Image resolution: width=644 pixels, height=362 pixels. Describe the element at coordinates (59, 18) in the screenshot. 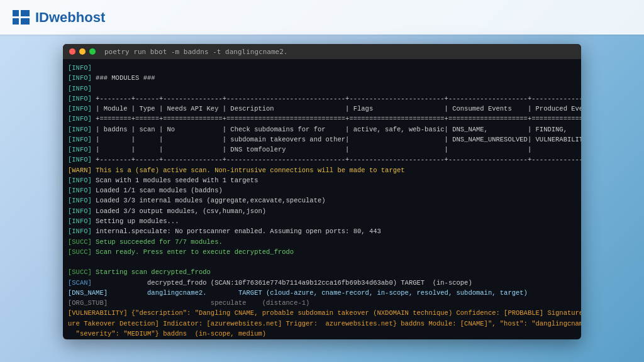

I see `logo: IDwebhost` at that location.